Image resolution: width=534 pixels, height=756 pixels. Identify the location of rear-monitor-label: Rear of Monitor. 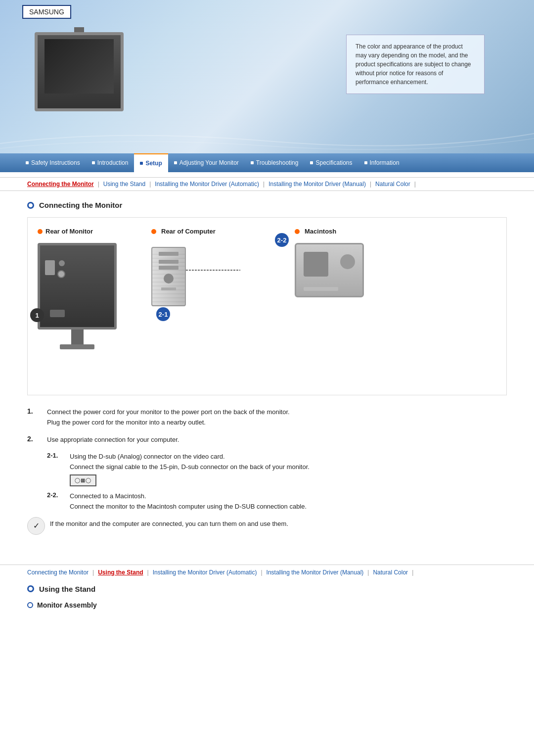
(65, 232).